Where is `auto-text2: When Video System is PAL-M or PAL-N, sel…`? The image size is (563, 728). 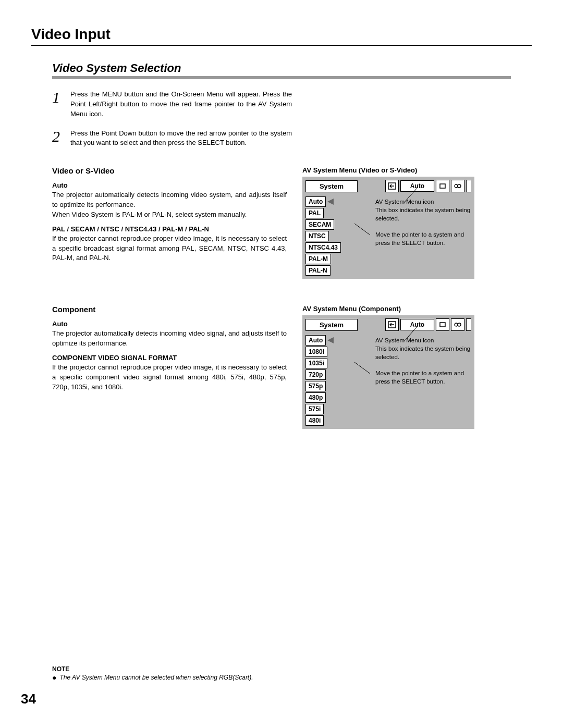 auto-text2: When Video System is PAL-M or PAL-N, sel… is located at coordinates (169, 215).